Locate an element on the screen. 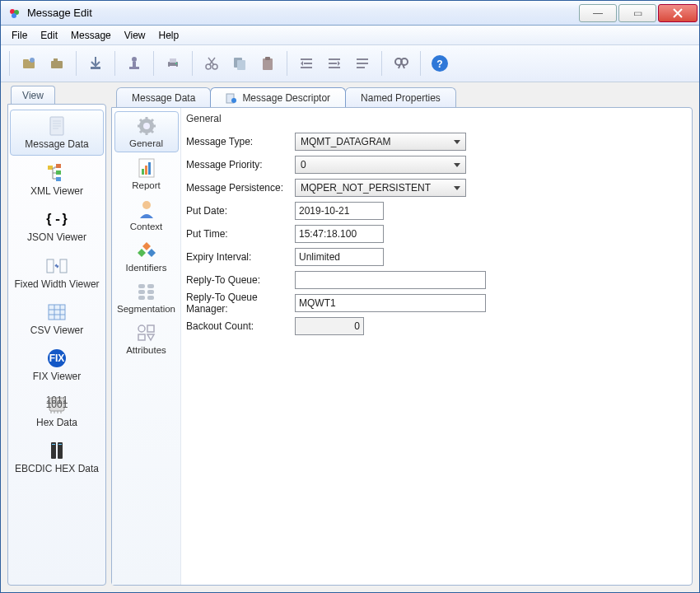 This screenshot has height=593, width=700. blocks-icon is located at coordinates (147, 292).